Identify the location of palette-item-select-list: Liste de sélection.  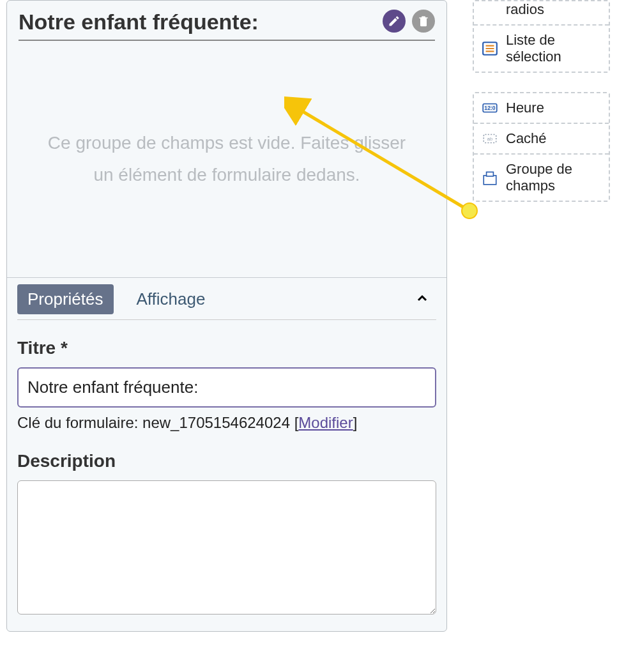
(542, 49).